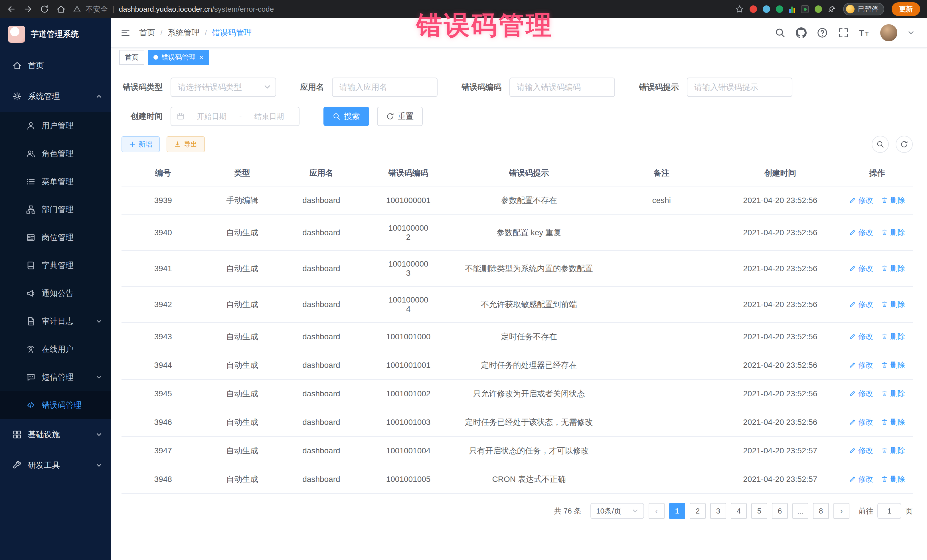  What do you see at coordinates (186, 144) in the screenshot?
I see `export-button: 导出` at bounding box center [186, 144].